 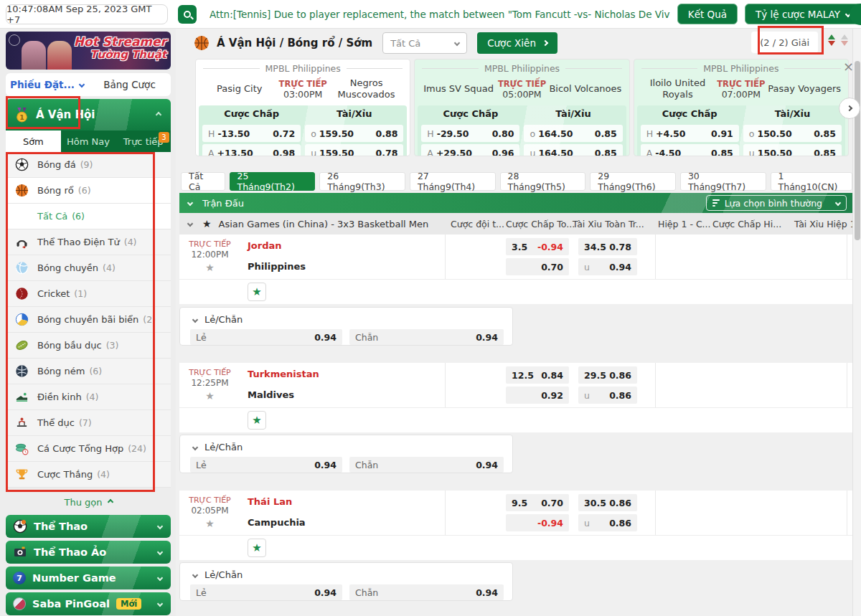 I want to click on league-filter-select: Tất Cả, so click(x=425, y=43).